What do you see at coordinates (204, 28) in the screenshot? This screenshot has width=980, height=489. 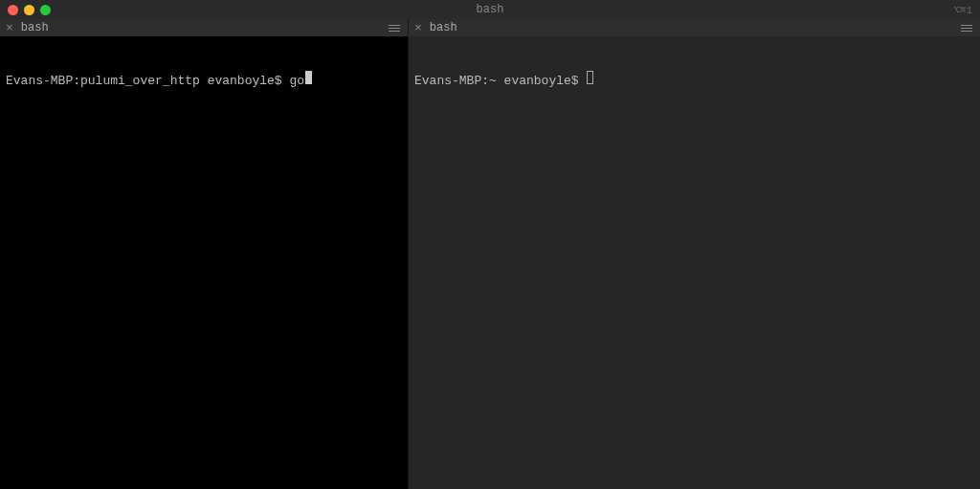 I see `tabbar-left: × bash` at bounding box center [204, 28].